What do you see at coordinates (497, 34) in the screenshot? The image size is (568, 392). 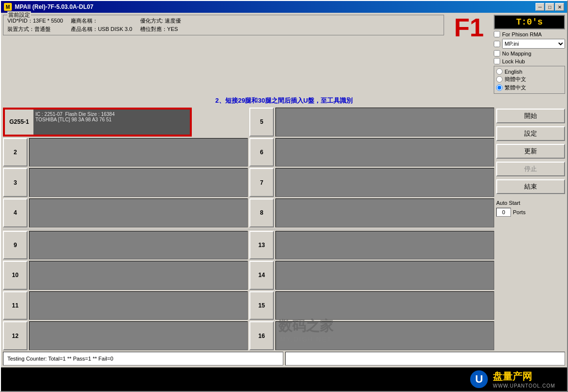 I see `for-phison-rma-checkbox` at bounding box center [497, 34].